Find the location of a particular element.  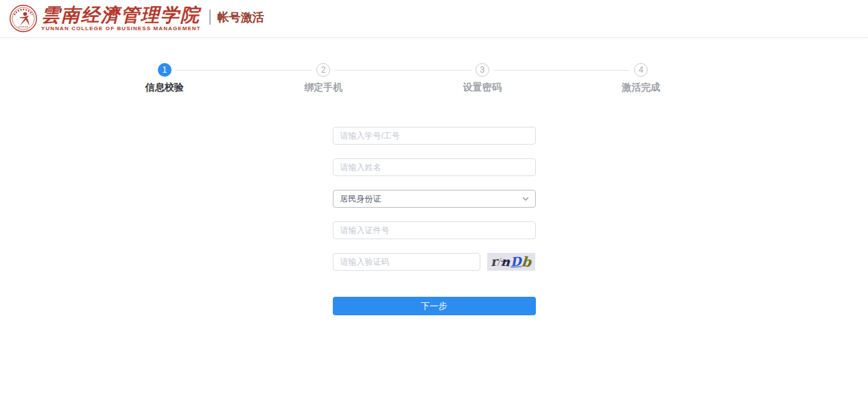

step-info-verify: 1 信息校验 is located at coordinates (165, 78).